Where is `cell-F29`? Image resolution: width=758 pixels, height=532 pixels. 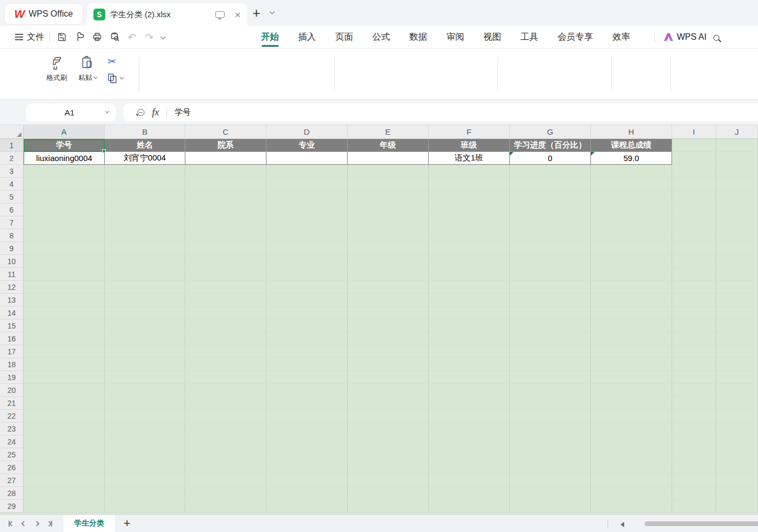
cell-F29 is located at coordinates (470, 506).